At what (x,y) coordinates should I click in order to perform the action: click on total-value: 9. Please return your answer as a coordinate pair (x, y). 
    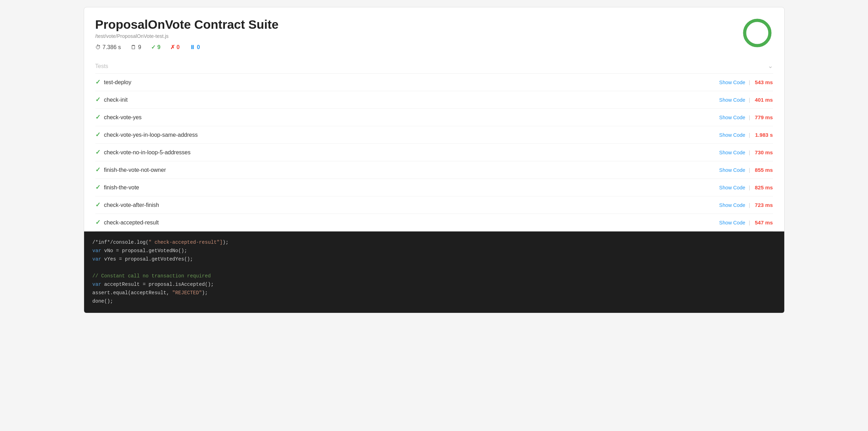
    Looking at the image, I should click on (139, 47).